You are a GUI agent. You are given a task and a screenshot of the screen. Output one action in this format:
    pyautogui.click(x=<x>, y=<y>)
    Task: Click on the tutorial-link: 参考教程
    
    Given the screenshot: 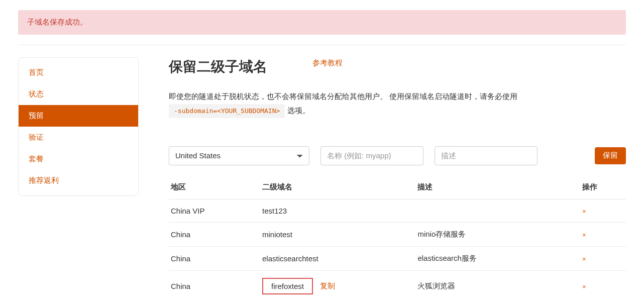 What is the action you would take?
    pyautogui.click(x=328, y=63)
    